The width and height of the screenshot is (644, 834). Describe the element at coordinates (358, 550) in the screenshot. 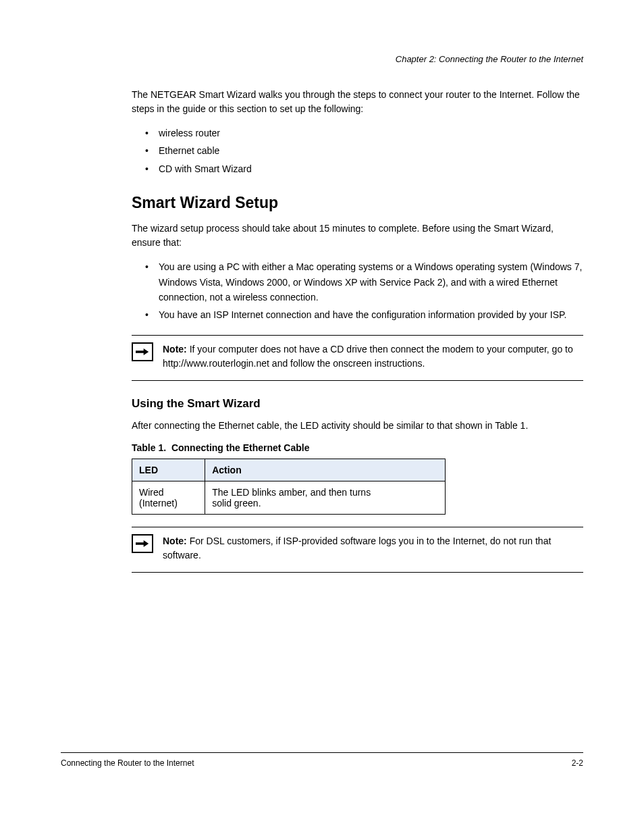

I see `note-dsl-customers: Note: For DSL customers, if ISP-provided…` at that location.